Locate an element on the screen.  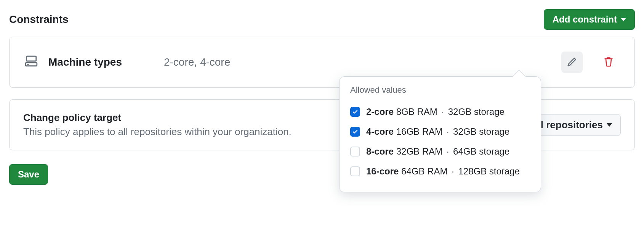
pencil-icon is located at coordinates (572, 63).